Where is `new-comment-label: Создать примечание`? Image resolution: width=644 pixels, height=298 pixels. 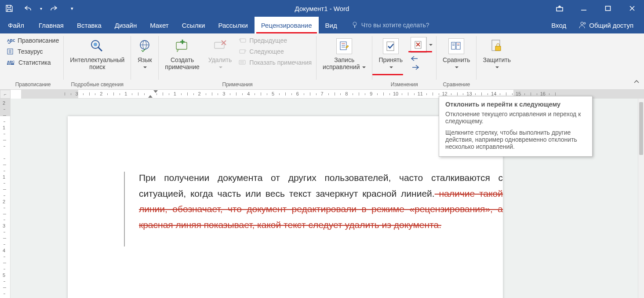 new-comment-label: Создать примечание is located at coordinates (182, 63).